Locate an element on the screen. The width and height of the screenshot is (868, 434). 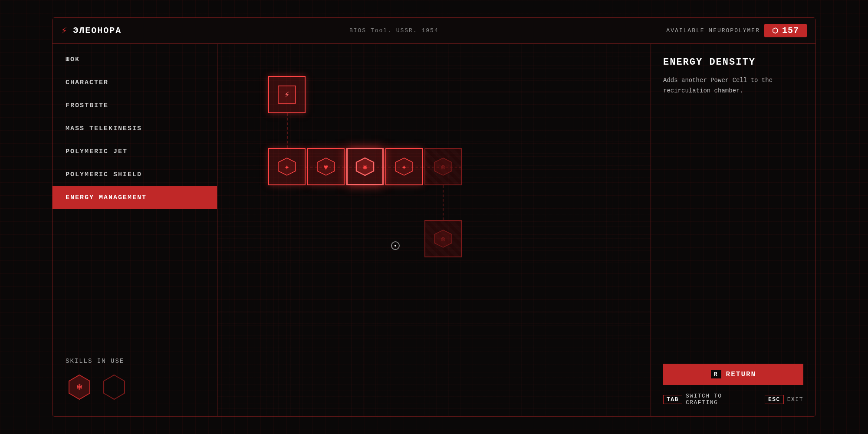
esc-key-badge: ESC is located at coordinates (774, 399).